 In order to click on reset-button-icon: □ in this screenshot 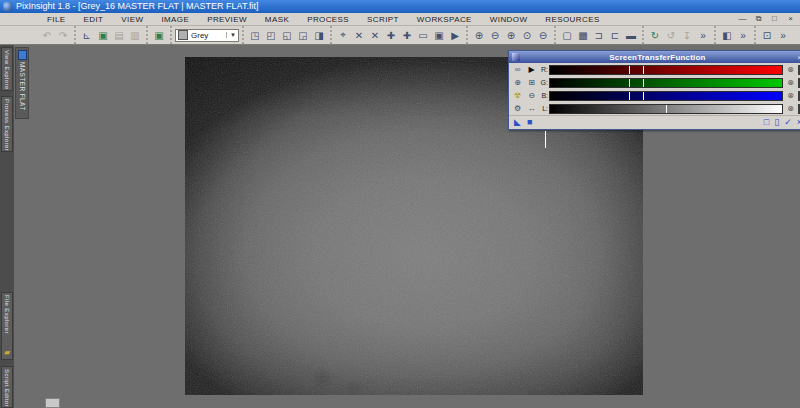, I will do `click(766, 122)`.